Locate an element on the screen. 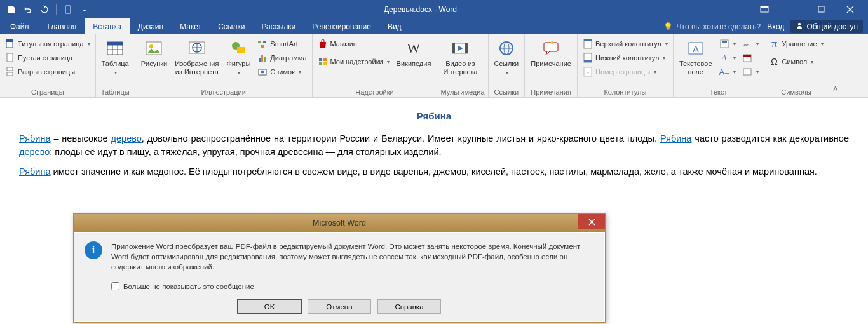  signature-button: ▾ is located at coordinates (750, 44).